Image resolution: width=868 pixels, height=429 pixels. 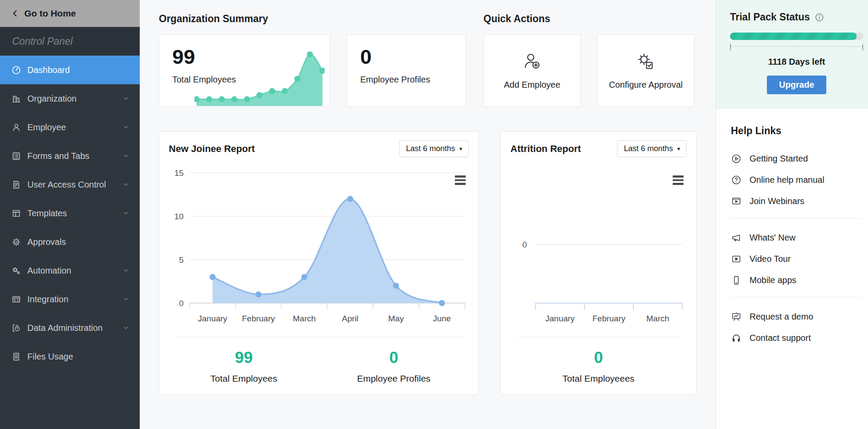 What do you see at coordinates (598, 360) in the screenshot?
I see `attrition-total-employees-stat: 0 Total Employeees` at bounding box center [598, 360].